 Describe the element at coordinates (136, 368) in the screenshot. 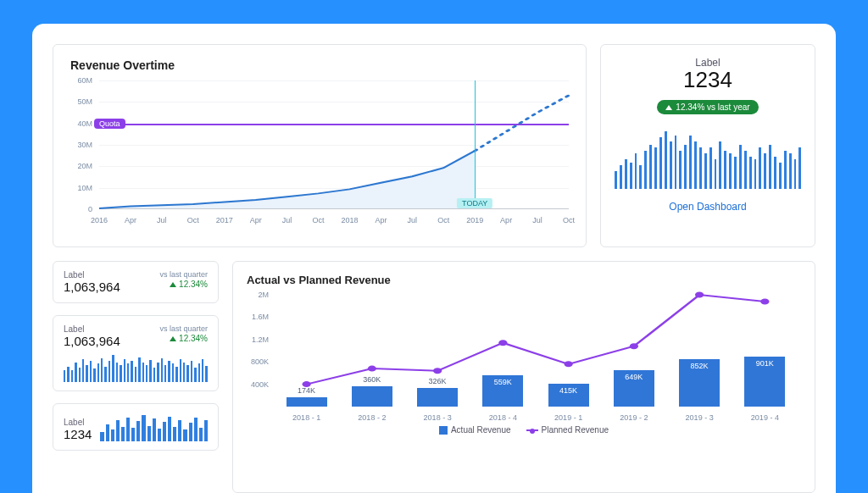

I see `kpi-small-2-spark` at that location.